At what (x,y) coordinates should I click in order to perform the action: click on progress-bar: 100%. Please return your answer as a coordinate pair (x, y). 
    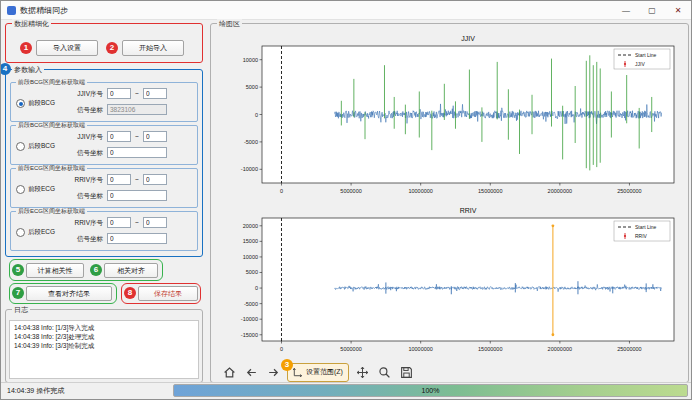
    Looking at the image, I should click on (430, 390).